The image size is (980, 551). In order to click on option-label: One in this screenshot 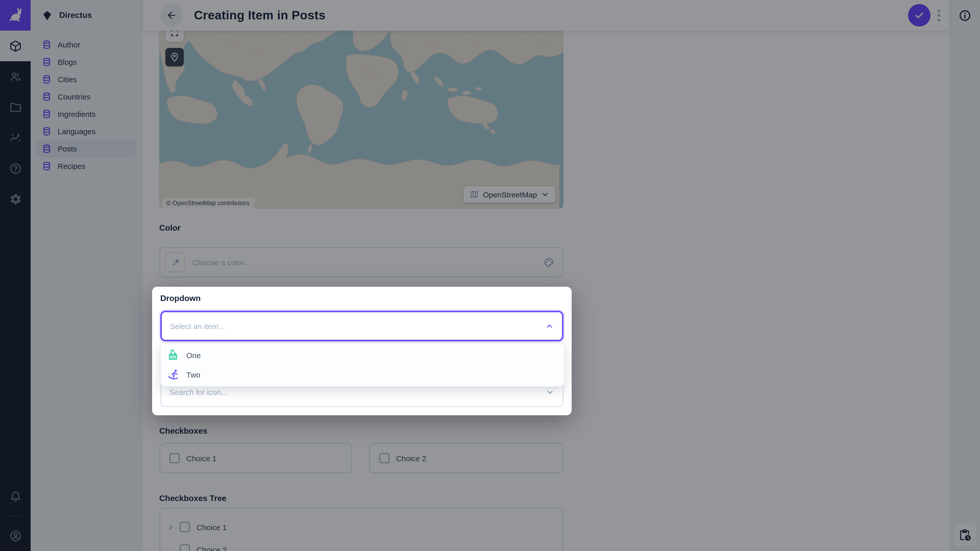, I will do `click(194, 355)`.